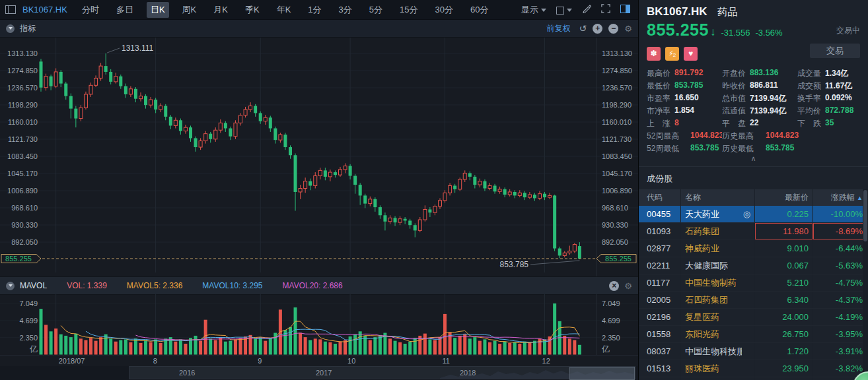 The width and height of the screenshot is (868, 380). What do you see at coordinates (828, 99) in the screenshot?
I see `stat-换手率: 换手率0.092%` at bounding box center [828, 99].